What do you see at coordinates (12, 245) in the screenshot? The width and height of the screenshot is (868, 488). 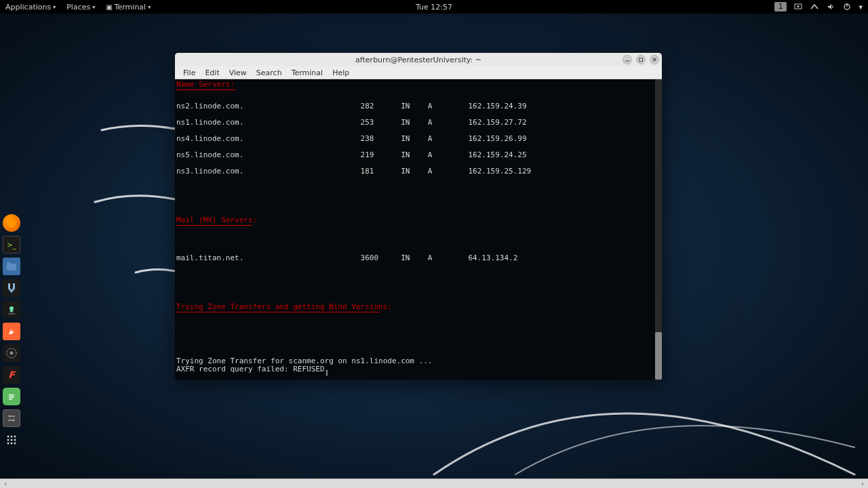 I see `terminal-launcher: >_` at bounding box center [12, 245].